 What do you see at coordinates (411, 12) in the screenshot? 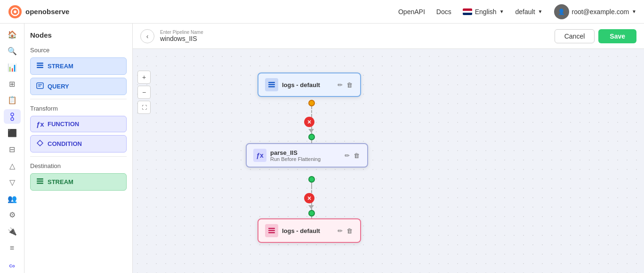
I see `openapi-link: OpenAPI` at bounding box center [411, 12].